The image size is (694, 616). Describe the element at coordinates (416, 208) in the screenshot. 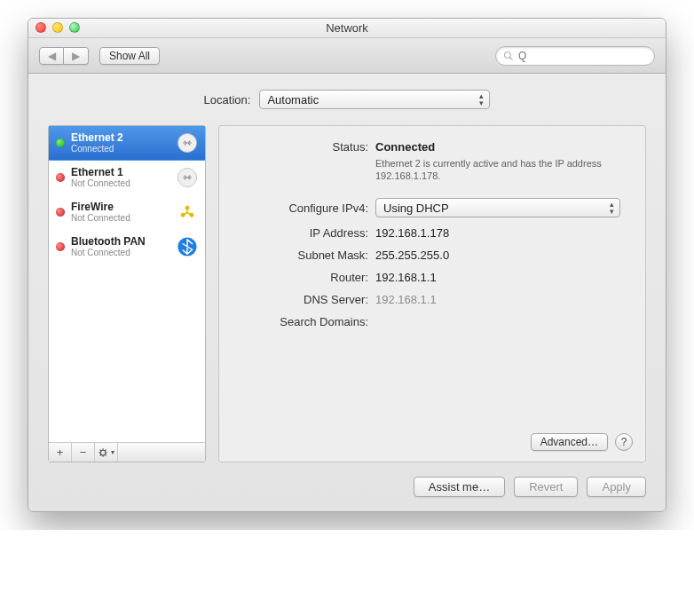

I see `configure-value: Using DHCP` at that location.